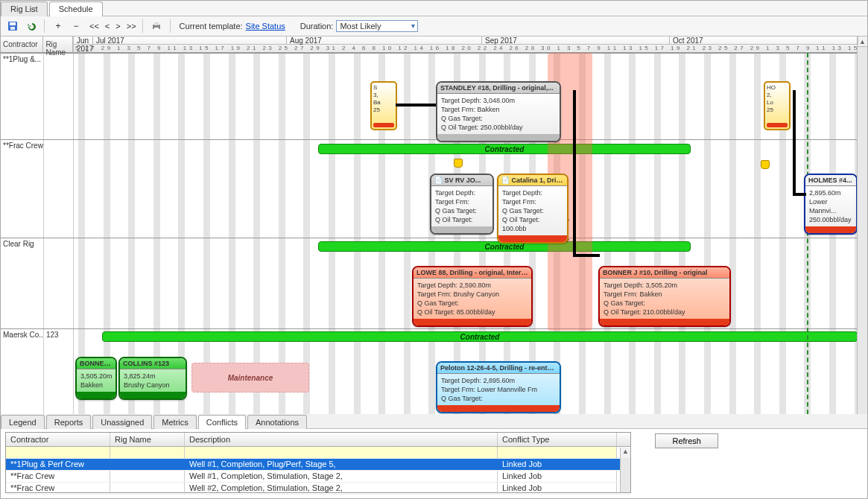 This screenshot has height=499, width=868. I want to click on job-card: COLLINS #1233,825.24mBrushy Canyon, so click(153, 378).